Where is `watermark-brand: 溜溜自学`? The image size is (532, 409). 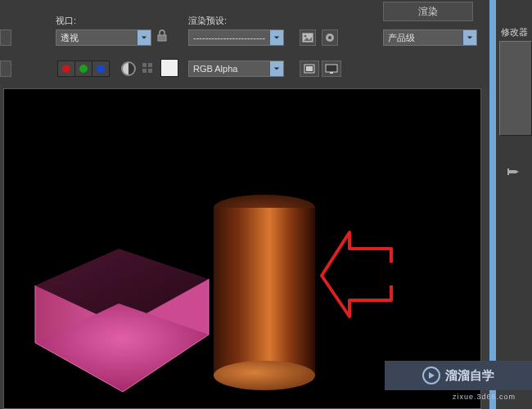 watermark-brand: 溜溜自学 is located at coordinates (470, 376).